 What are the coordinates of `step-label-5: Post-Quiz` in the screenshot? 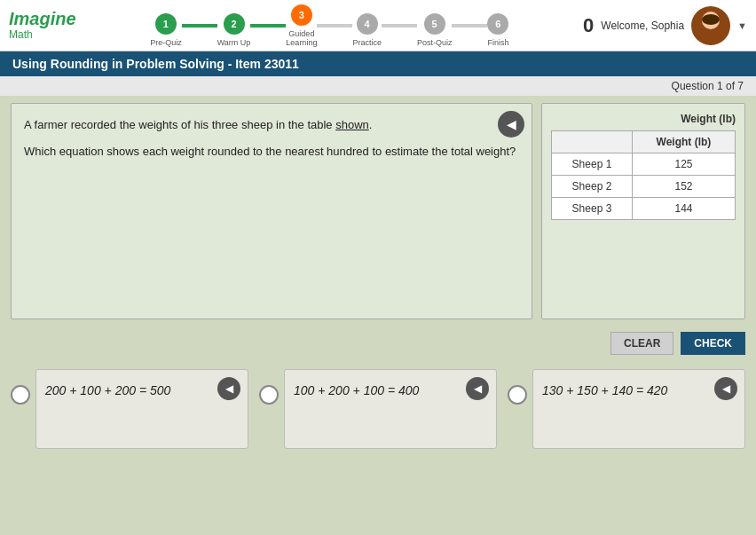 It's located at (435, 43).